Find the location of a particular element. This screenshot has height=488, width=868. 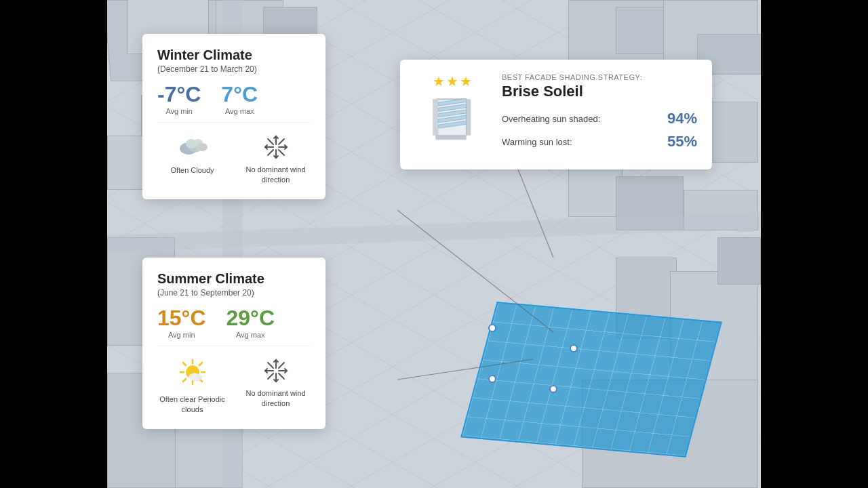

black-bar-right is located at coordinates (814, 244).